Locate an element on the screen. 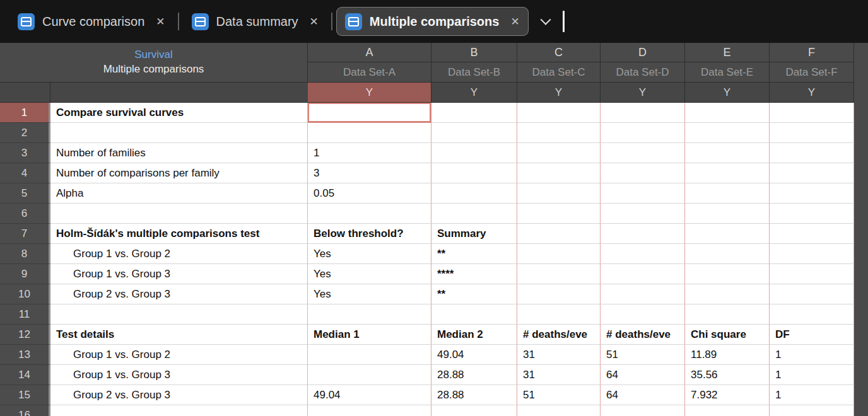  row-label-1: Compare survival curves is located at coordinates (179, 113).